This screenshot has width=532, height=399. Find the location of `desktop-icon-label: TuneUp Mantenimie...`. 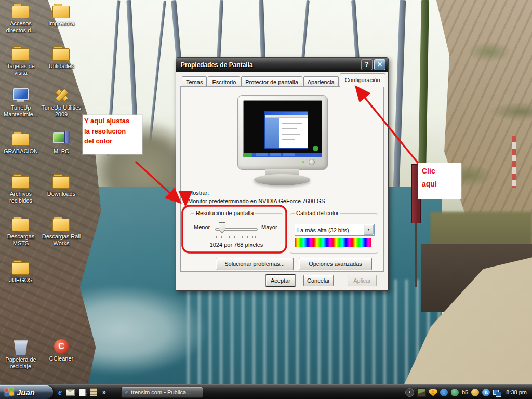

desktop-icon-label: TuneUp Mantenimie... is located at coordinates (21, 111).